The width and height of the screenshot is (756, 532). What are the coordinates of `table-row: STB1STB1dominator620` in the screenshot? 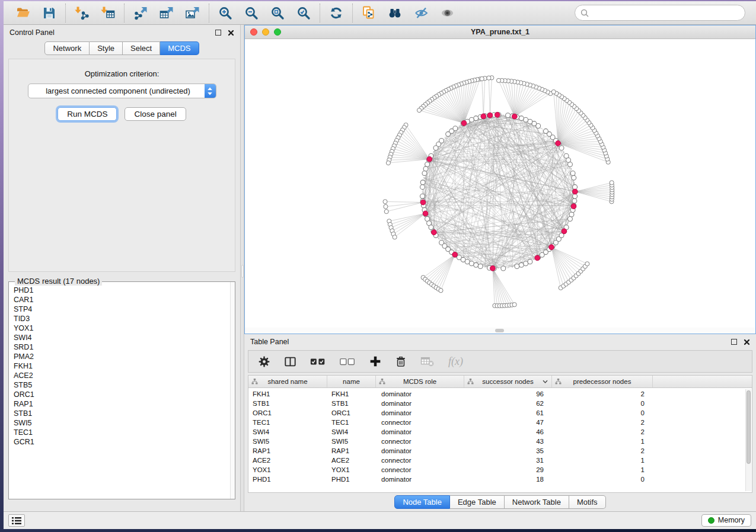 It's located at (500, 403).